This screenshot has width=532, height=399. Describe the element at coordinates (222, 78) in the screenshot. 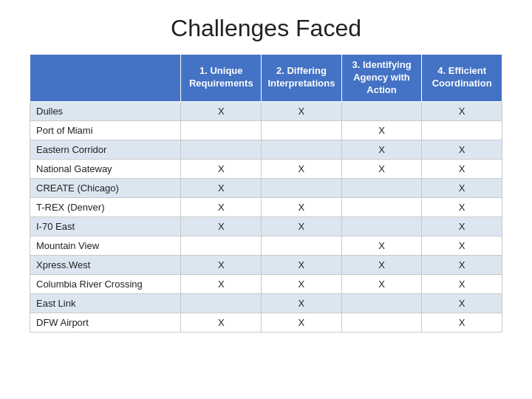

I see `col-header-unique-req: 1. Unique Requirements` at that location.